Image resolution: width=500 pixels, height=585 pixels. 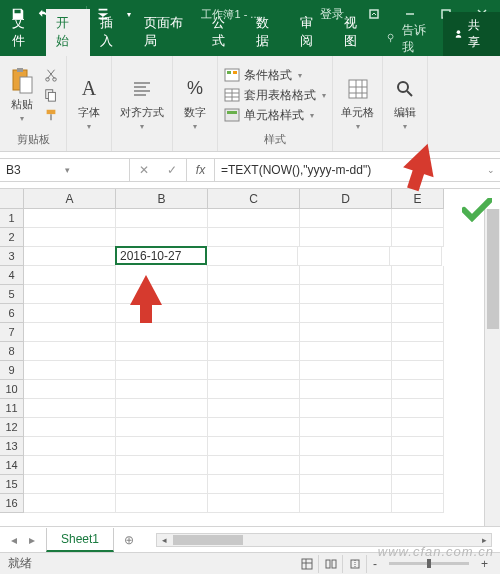 I want to click on cell-E10, so click(x=418, y=390).